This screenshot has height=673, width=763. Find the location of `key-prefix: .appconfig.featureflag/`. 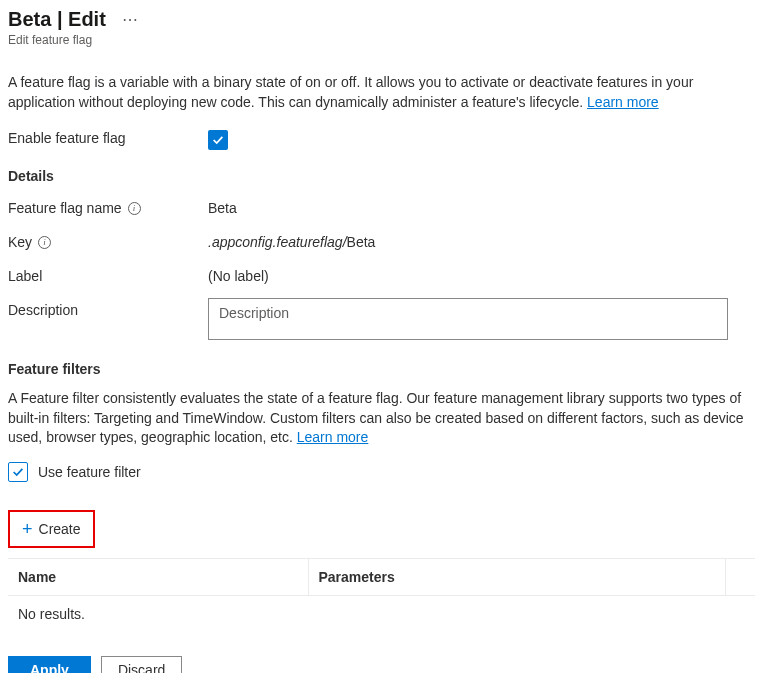

key-prefix: .appconfig.featureflag/ is located at coordinates (278, 242).